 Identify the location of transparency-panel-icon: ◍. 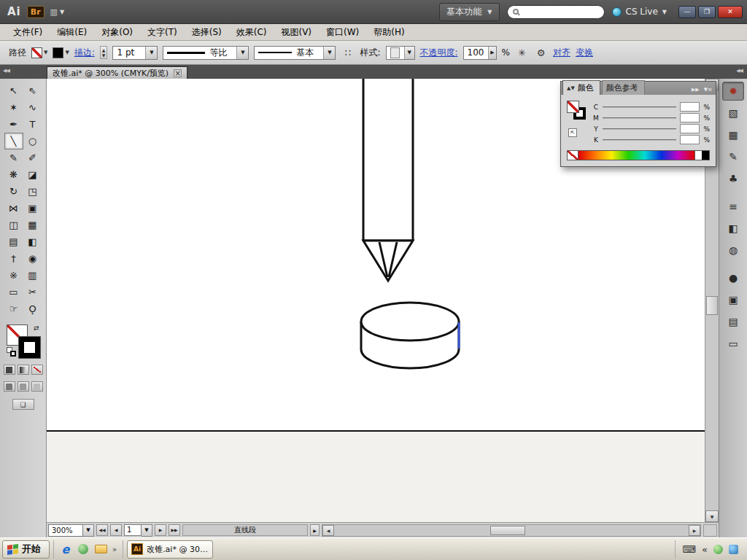
(733, 250).